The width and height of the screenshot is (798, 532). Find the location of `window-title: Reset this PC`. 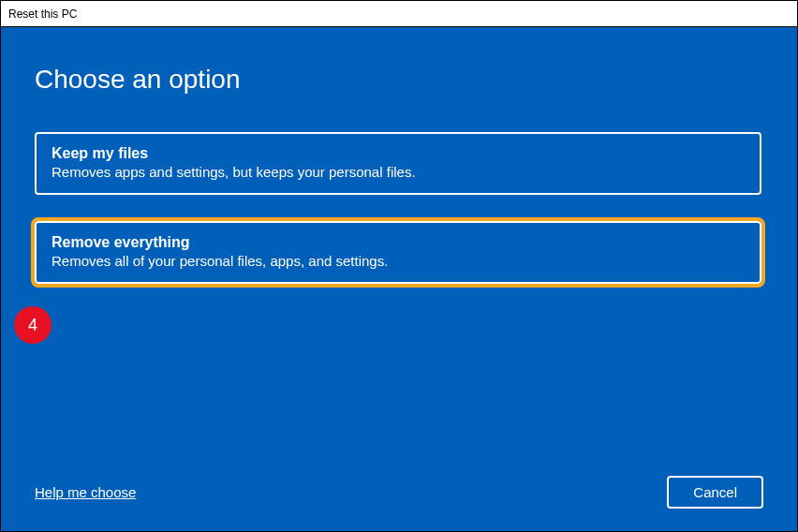

window-title: Reset this PC is located at coordinates (43, 14).